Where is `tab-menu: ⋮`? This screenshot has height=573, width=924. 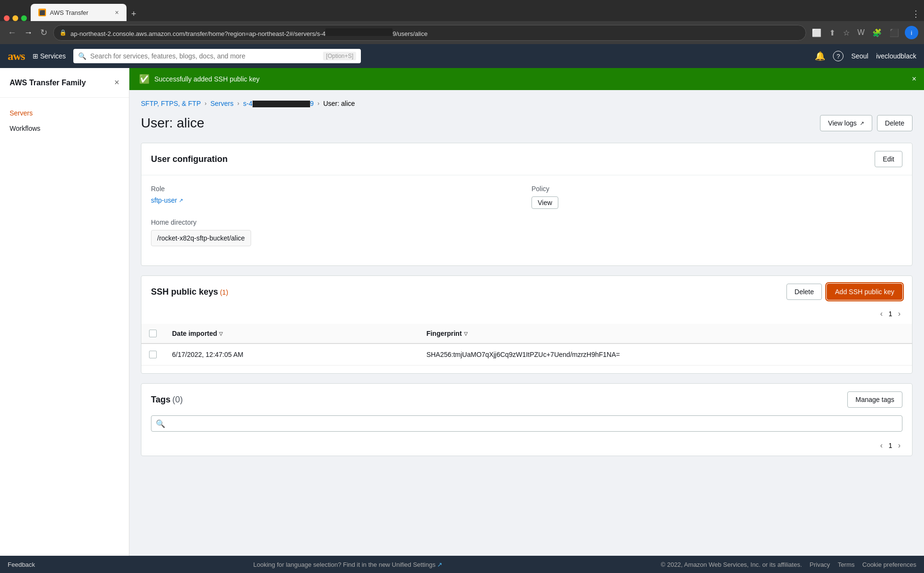
tab-menu: ⋮ is located at coordinates (916, 15).